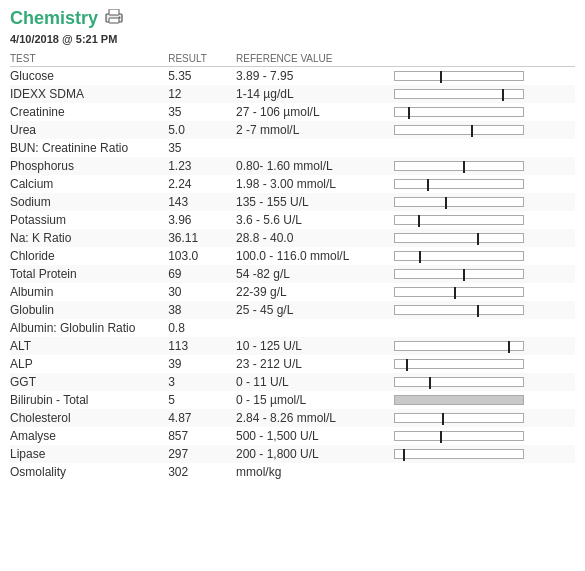  Describe the element at coordinates (292, 310) in the screenshot. I see `table-row: Globulin3825 - 45 g/L` at that location.